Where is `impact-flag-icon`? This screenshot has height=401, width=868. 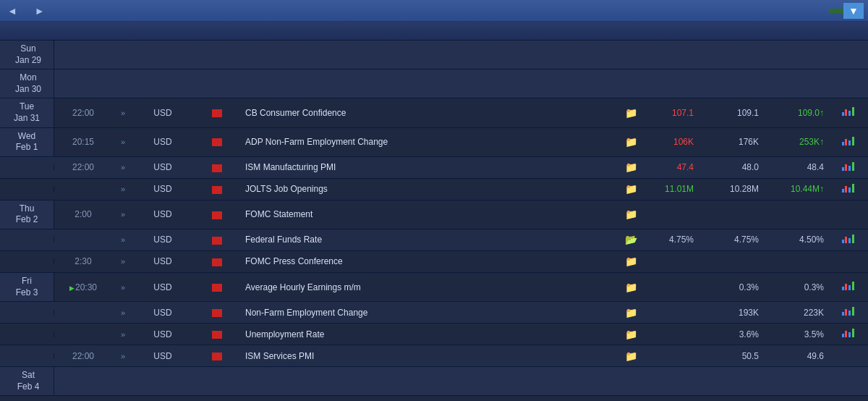
impact-flag-icon is located at coordinates (217, 288).